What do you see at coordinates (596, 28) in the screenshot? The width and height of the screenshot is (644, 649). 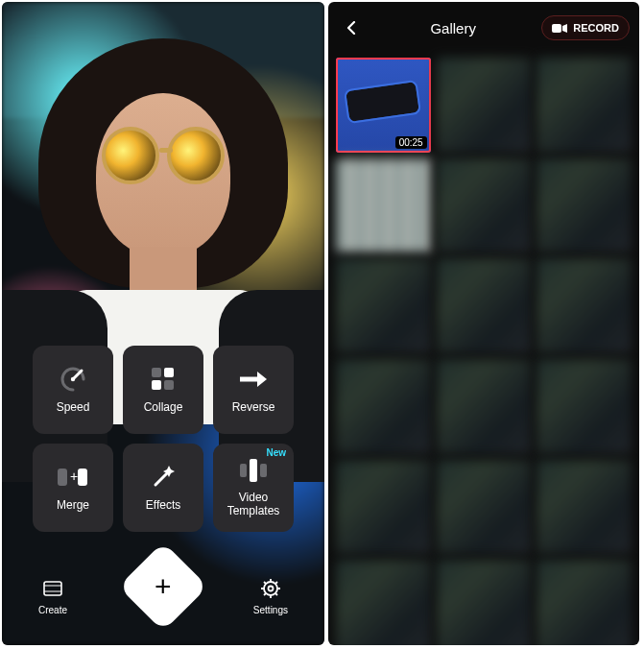 I see `record-label: RECORD` at bounding box center [596, 28].